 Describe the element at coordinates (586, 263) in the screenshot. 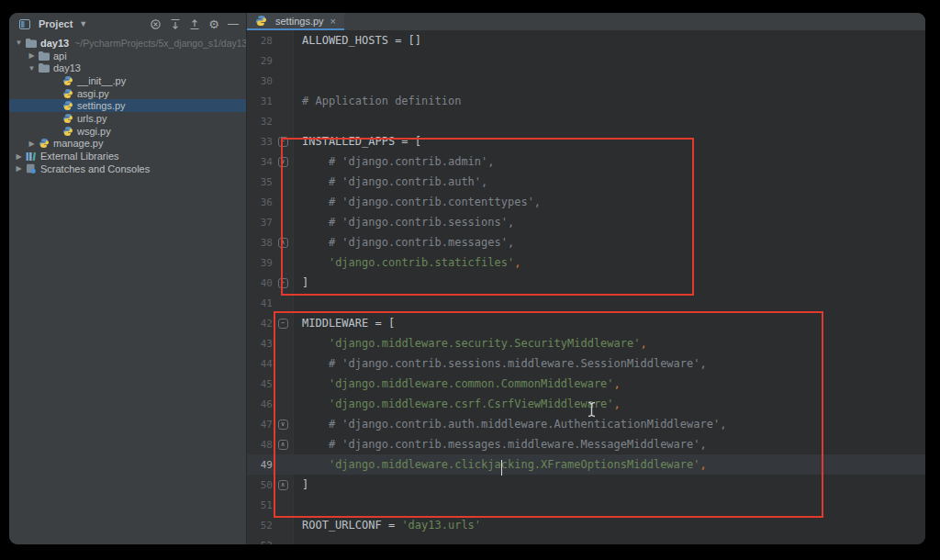

I see `code-line-39: 39 'django.contrib.staticfiles',` at that location.